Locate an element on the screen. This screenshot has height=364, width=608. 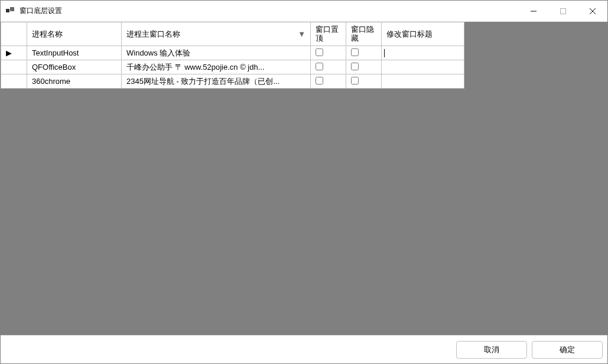
edit-title-input is located at coordinates (423, 53).